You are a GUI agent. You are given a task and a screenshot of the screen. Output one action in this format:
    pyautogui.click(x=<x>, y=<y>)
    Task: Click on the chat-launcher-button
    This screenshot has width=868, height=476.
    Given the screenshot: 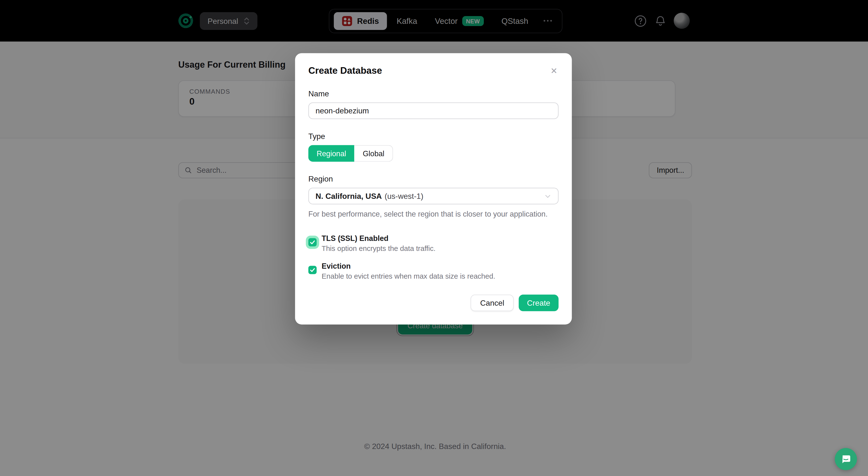 What is the action you would take?
    pyautogui.click(x=846, y=459)
    